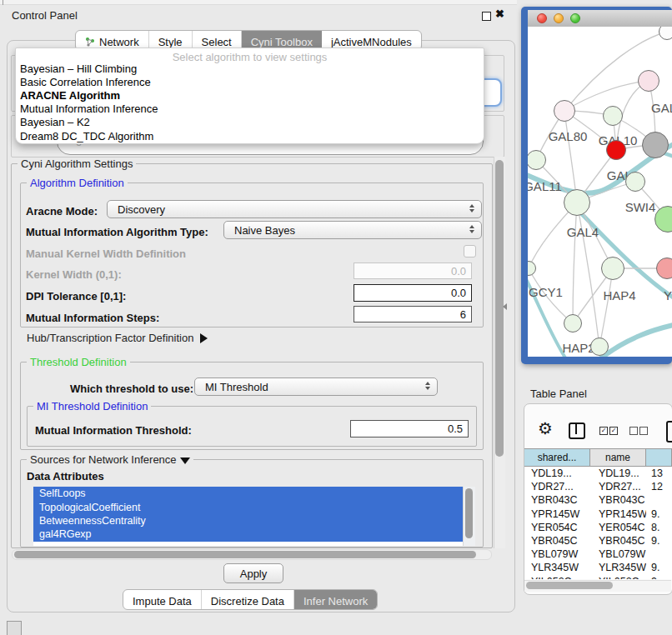 The height and width of the screenshot is (635, 672). What do you see at coordinates (613, 116) in the screenshot?
I see `network-node-gal10` at bounding box center [613, 116].